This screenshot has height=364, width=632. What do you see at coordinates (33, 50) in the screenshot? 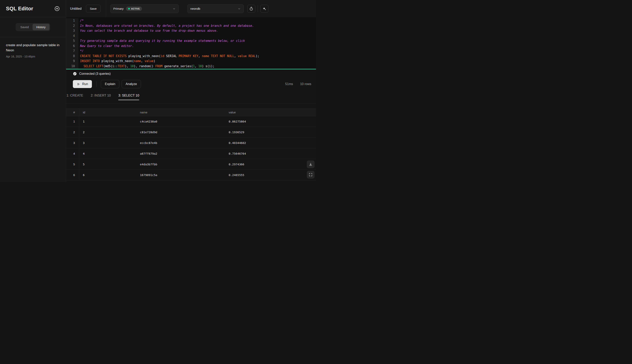
I see `history-item: create and populate sample table in Neon…` at bounding box center [33, 50].